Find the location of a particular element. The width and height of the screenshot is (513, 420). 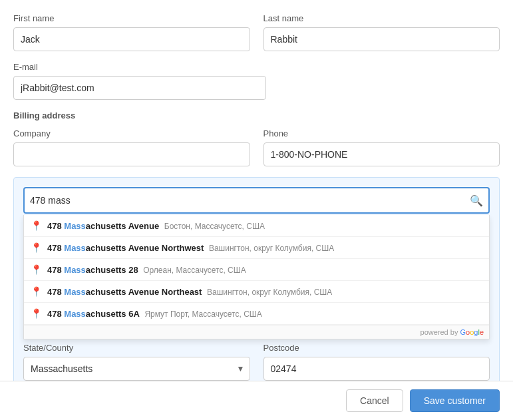

pin-icon-1: 📍 is located at coordinates (36, 226).